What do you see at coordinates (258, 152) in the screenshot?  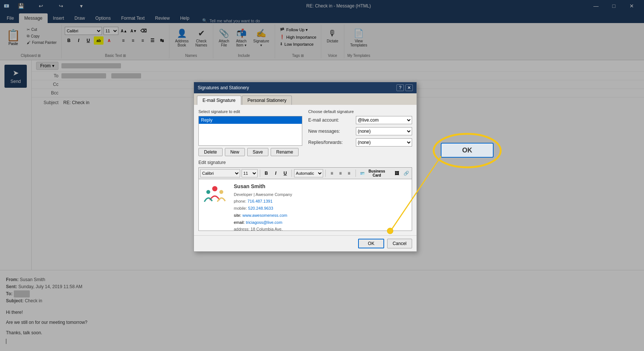 I see `save-button: Save` at bounding box center [258, 152].